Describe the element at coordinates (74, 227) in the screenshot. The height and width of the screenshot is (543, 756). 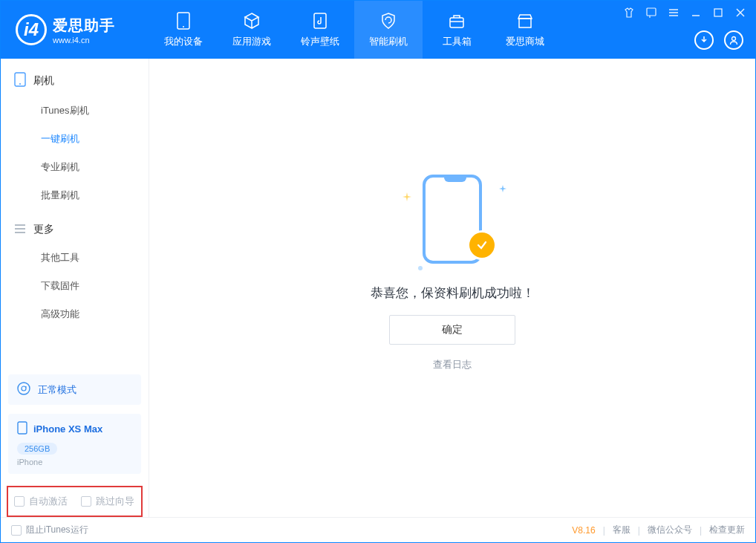
I see `sidebar-section-more: 更多` at that location.